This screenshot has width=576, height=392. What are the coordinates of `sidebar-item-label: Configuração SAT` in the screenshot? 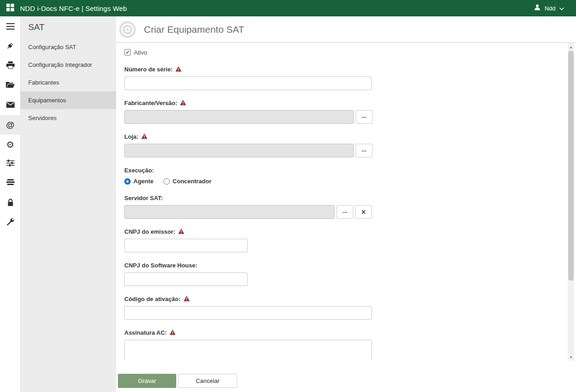 It's located at (52, 47).